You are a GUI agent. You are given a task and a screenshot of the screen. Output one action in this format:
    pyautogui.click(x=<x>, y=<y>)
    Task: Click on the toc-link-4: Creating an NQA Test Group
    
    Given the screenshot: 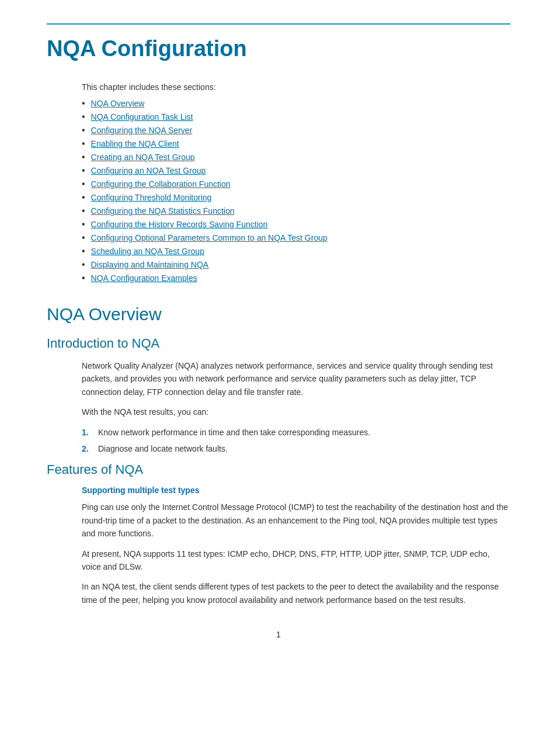 What is the action you would take?
    pyautogui.click(x=143, y=157)
    